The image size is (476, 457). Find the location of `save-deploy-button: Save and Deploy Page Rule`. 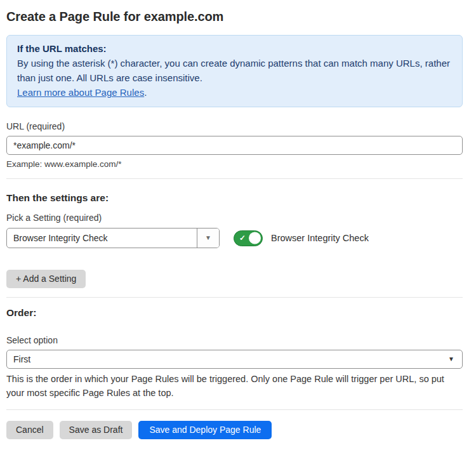

save-deploy-button: Save and Deploy Page Rule is located at coordinates (205, 430).